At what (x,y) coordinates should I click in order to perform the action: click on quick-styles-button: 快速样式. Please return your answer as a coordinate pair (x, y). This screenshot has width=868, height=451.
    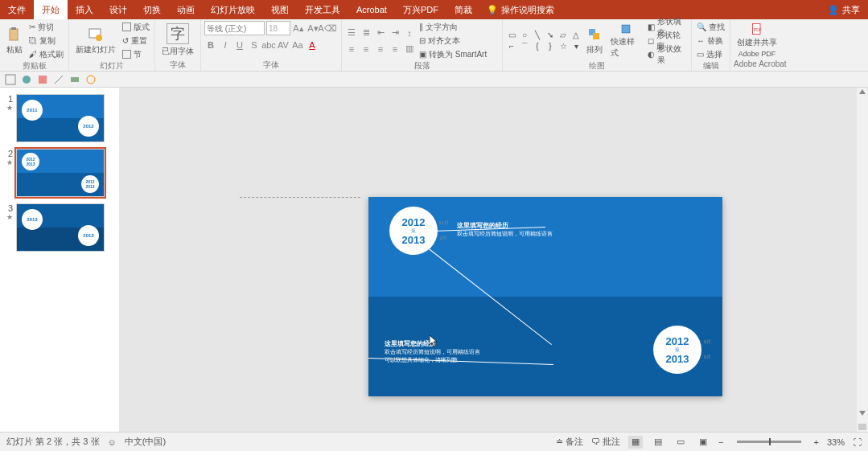
    Looking at the image, I should click on (626, 41).